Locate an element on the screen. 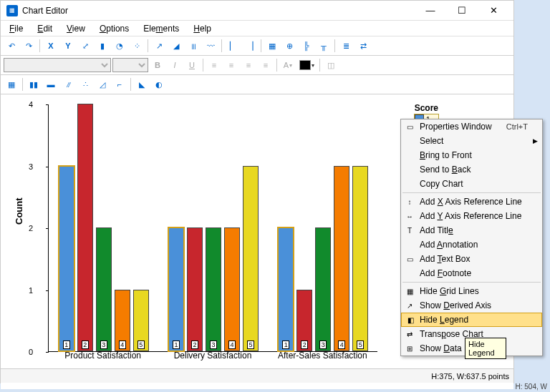 The height and width of the screenshot is (392, 550). underline-icon: U is located at coordinates (192, 65).